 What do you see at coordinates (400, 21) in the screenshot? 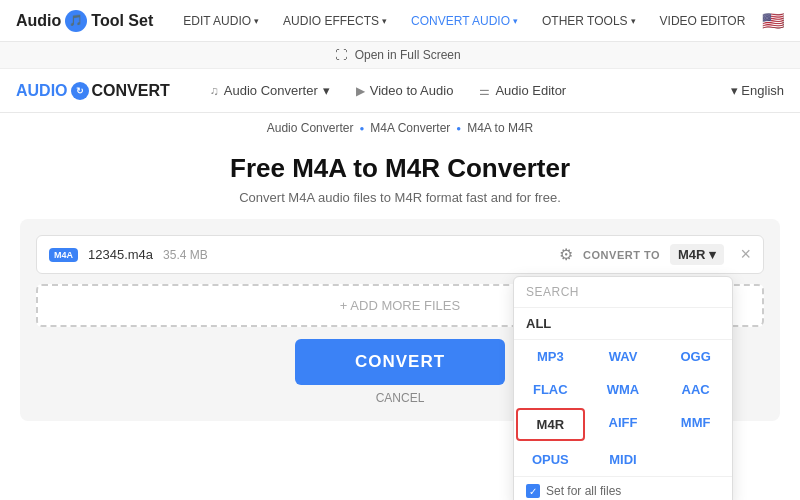
I see `top-navigation: Audio 🎵 Tool Set EDIT AUDIO ▾ AUDIO EFFE…` at bounding box center [400, 21].